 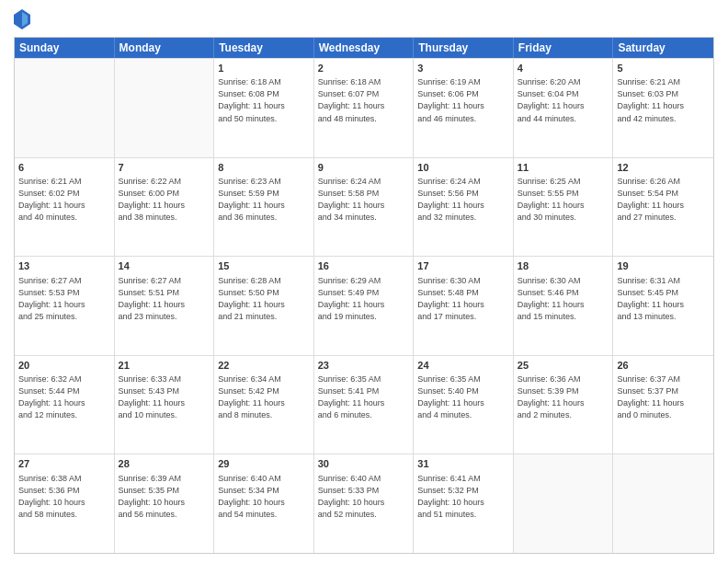 What do you see at coordinates (264, 167) in the screenshot?
I see `day-number: 8` at bounding box center [264, 167].